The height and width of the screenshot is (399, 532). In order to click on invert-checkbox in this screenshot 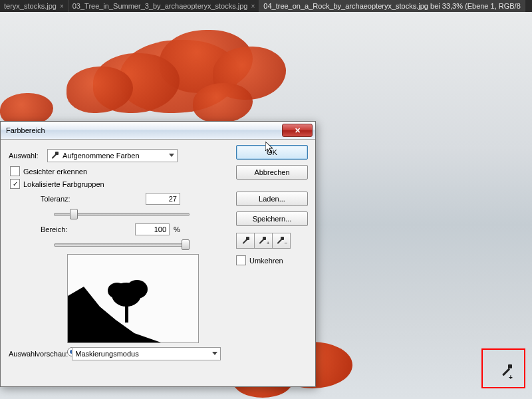, I will do `click(241, 261)`.